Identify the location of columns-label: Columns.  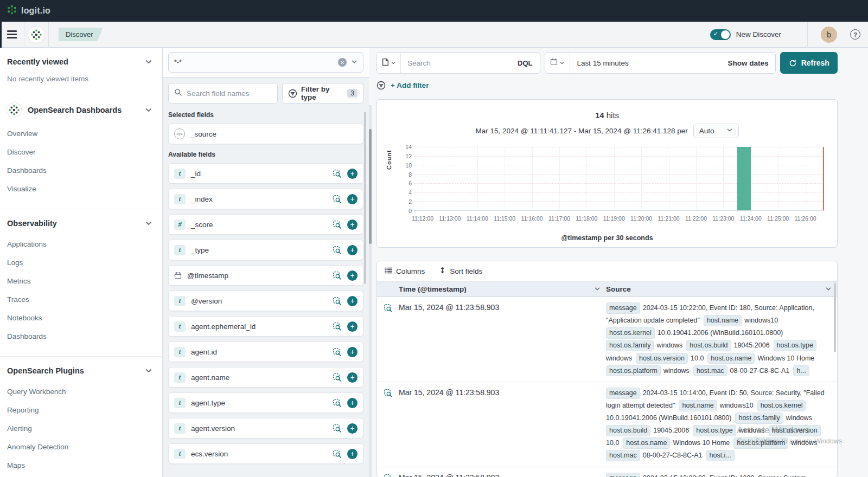
(410, 271).